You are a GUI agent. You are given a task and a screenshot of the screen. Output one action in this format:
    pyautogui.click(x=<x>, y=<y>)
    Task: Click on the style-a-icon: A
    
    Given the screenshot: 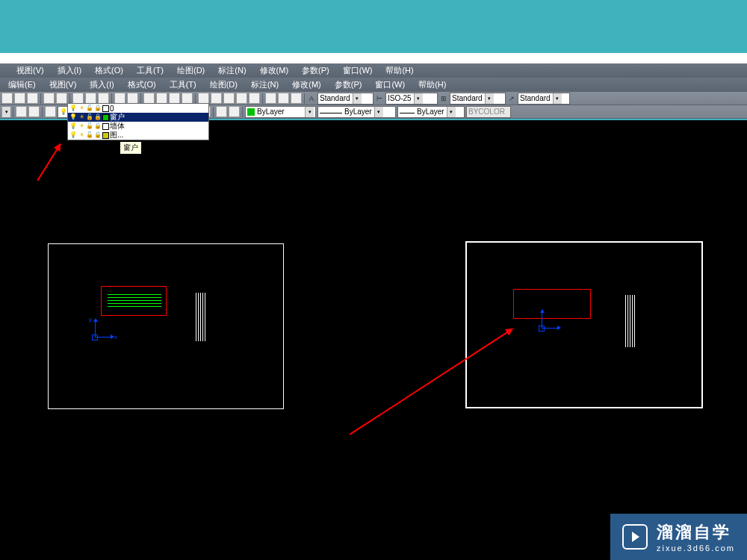 What is the action you would take?
    pyautogui.click(x=311, y=99)
    